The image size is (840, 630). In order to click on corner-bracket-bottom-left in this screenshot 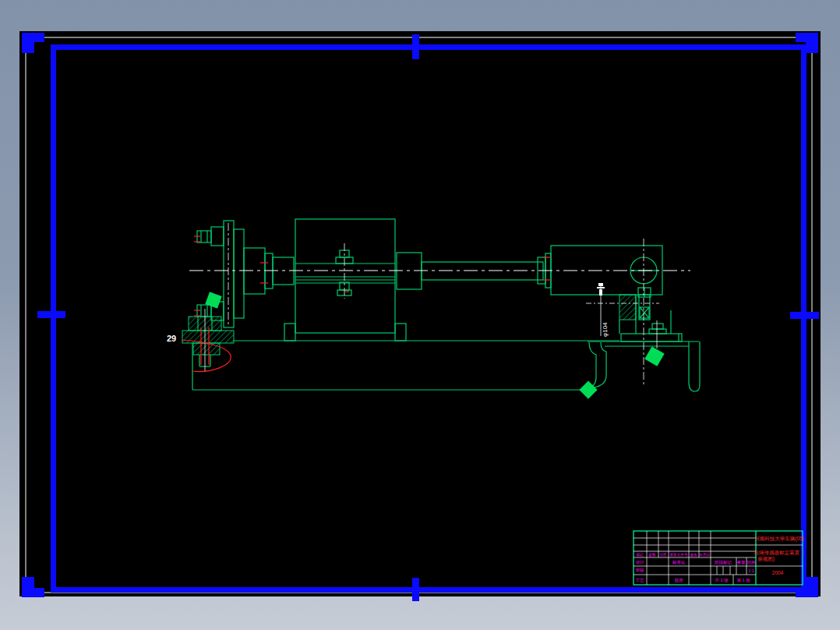, I will do `click(33, 587)`.